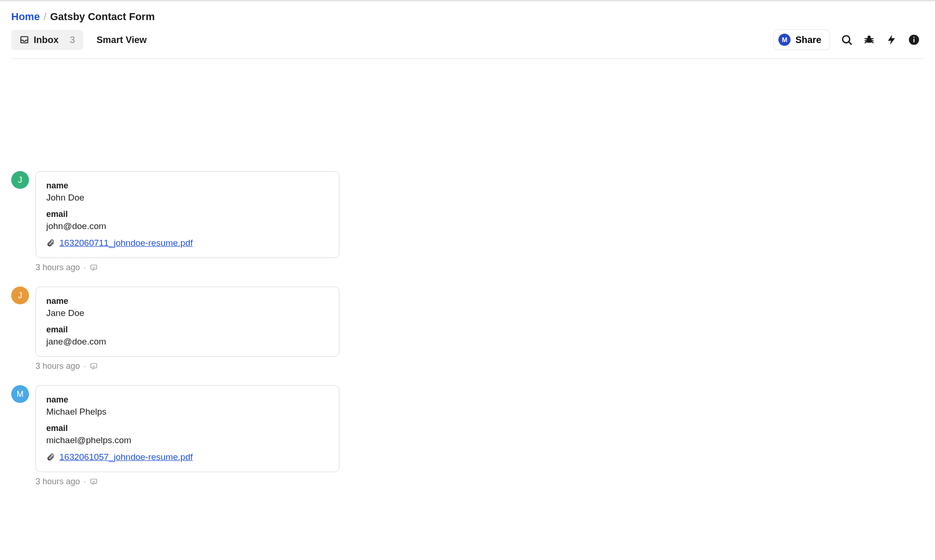  I want to click on smart-view-label: Smart View, so click(122, 40).